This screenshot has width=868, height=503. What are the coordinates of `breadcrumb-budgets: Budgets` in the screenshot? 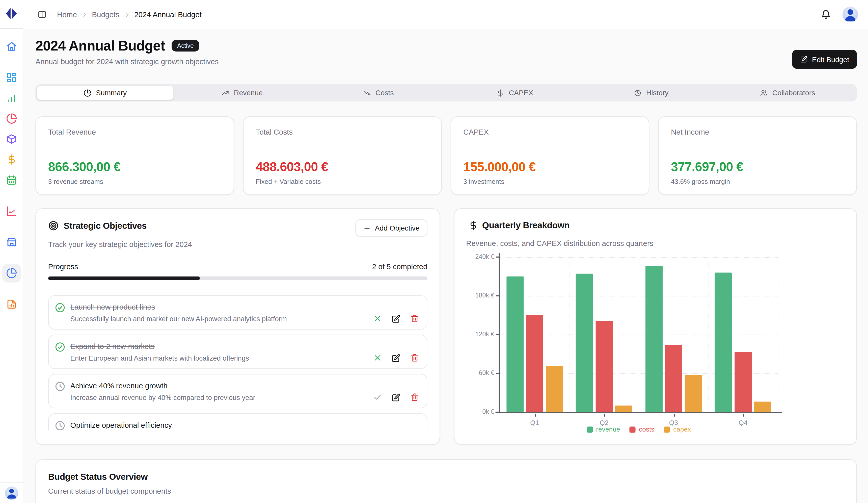 It's located at (105, 14).